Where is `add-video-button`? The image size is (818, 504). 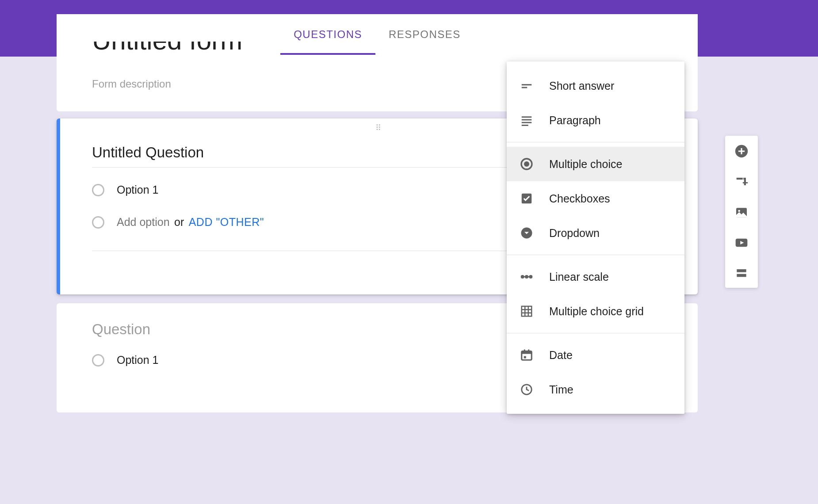
add-video-button is located at coordinates (742, 243).